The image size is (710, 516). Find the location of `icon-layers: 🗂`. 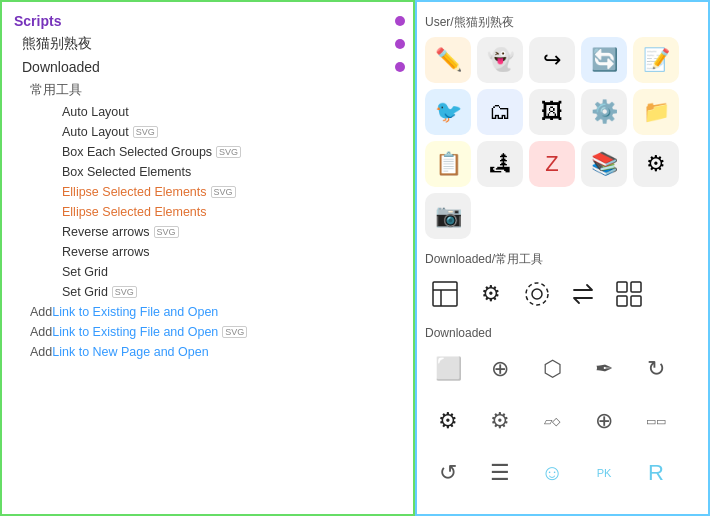

icon-layers: 🗂 is located at coordinates (500, 112).